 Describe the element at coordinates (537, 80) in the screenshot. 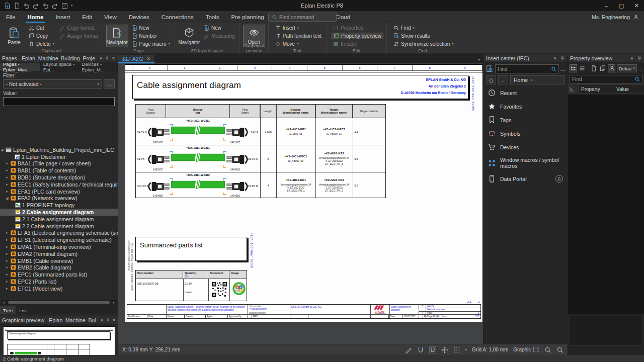

I see `breadcrumb: Home ▸` at that location.